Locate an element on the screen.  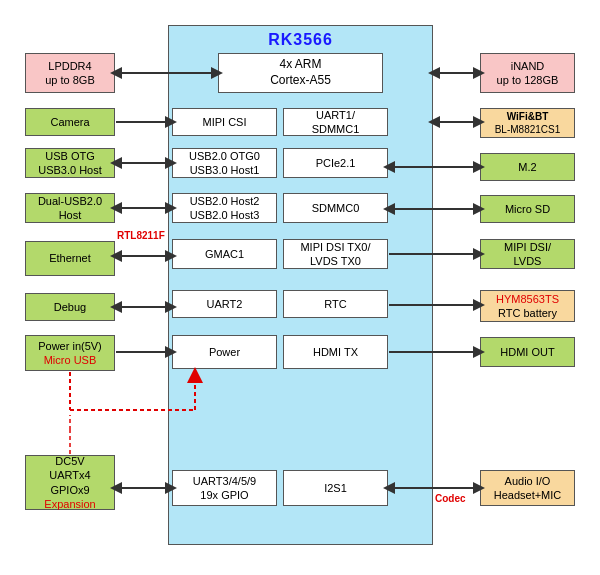
usb2otg-label: USB2.0 OTG0USB3.0 Host1 is located at coordinates (224, 164).